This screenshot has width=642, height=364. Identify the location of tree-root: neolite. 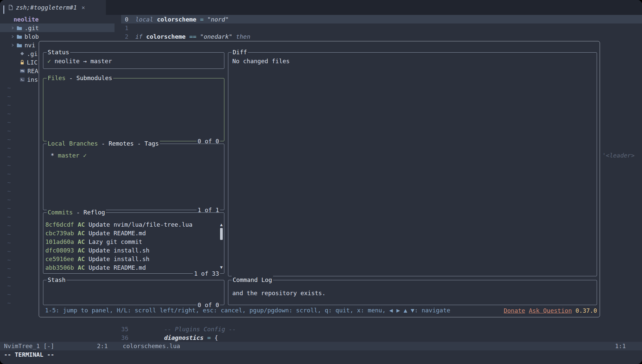
(57, 19).